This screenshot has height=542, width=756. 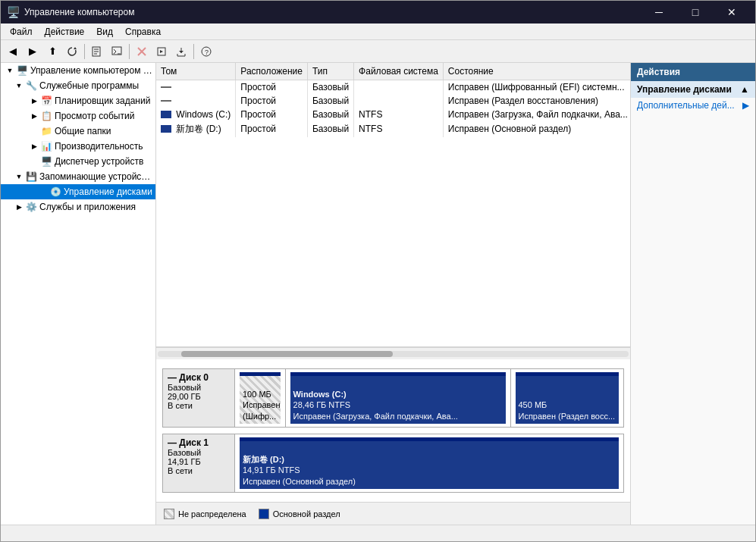 I want to click on sidebar-item-events: ▶ 📋 Просмотр событий, so click(x=78, y=116).